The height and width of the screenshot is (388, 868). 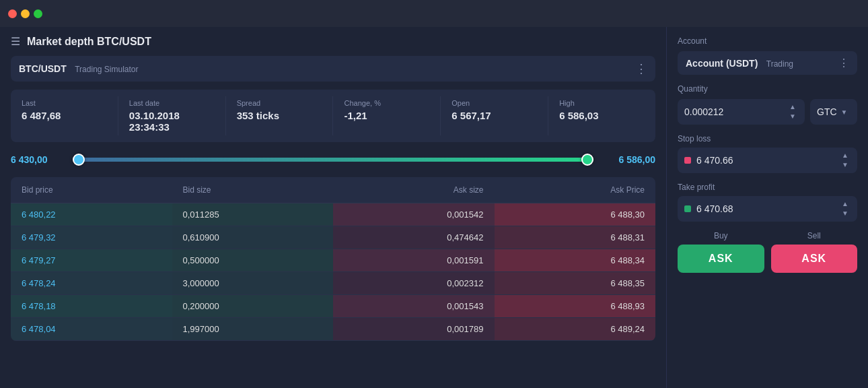 I want to click on minimize-button, so click(x=26, y=13).